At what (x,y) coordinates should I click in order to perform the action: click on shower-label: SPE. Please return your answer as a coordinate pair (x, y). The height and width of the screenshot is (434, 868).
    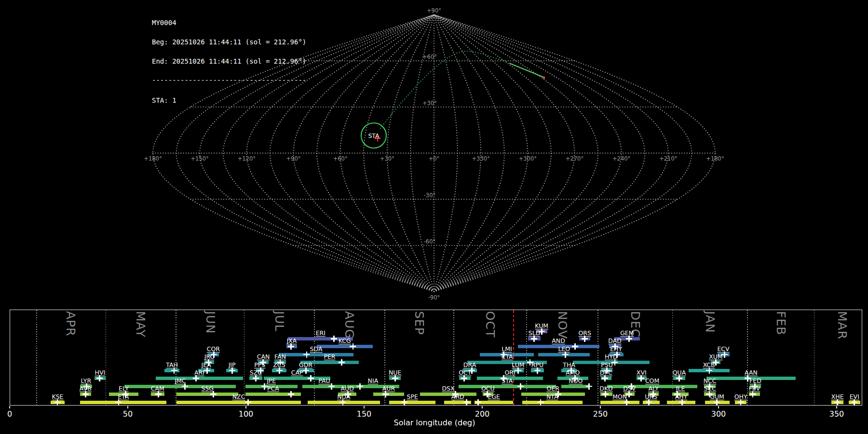
    Looking at the image, I should click on (413, 397).